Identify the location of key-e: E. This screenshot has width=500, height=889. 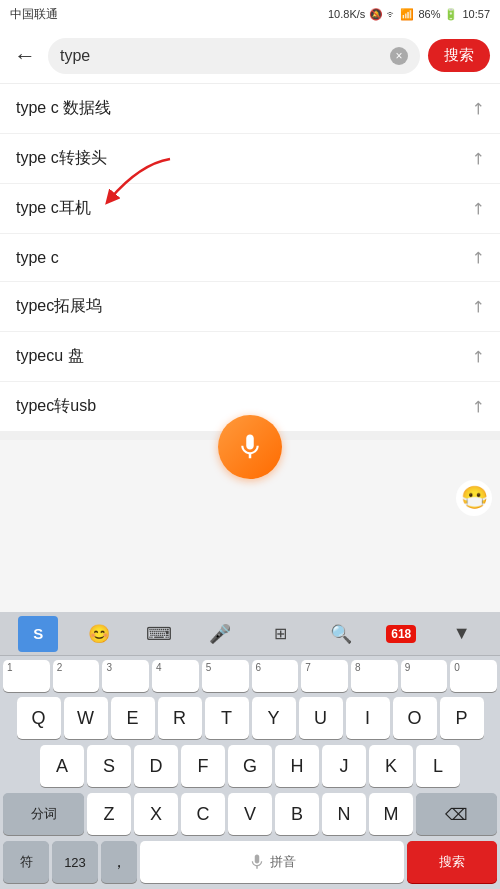
(133, 718).